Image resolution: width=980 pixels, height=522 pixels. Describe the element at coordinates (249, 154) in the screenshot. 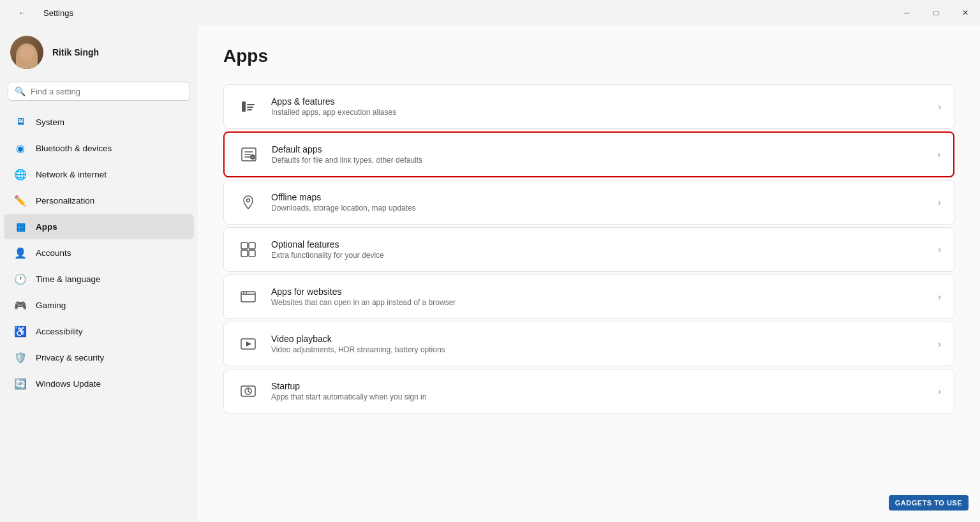

I see `default-apps-icon` at that location.